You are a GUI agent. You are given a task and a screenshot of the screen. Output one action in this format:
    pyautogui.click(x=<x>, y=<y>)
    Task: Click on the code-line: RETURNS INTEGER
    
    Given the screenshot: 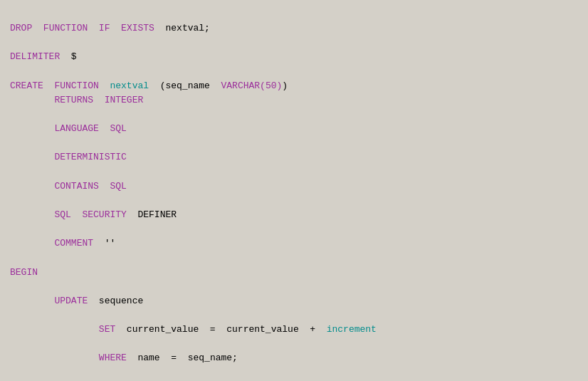 What is the action you would take?
    pyautogui.click(x=294, y=100)
    